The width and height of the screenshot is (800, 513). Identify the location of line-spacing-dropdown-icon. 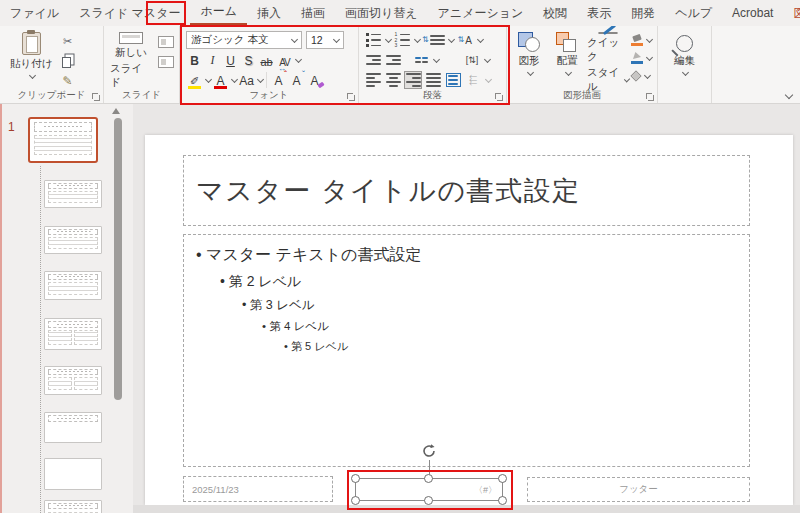
(452, 38).